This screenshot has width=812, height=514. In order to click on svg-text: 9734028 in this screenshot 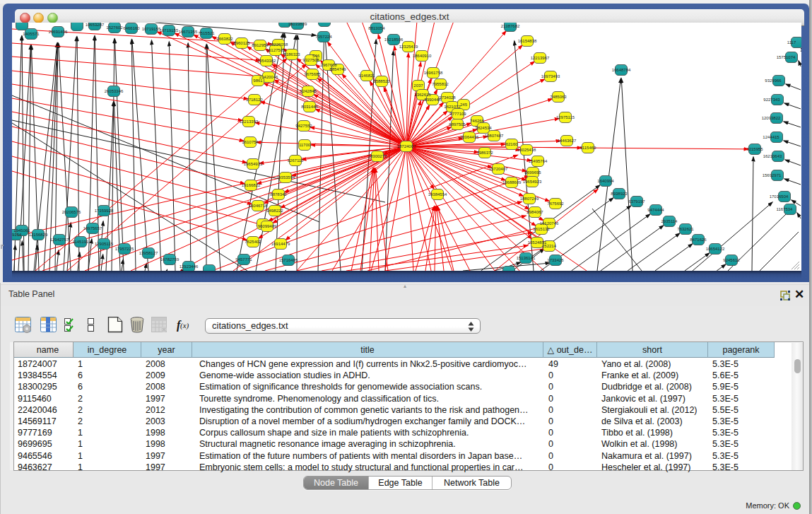, I will do `click(447, 98)`.